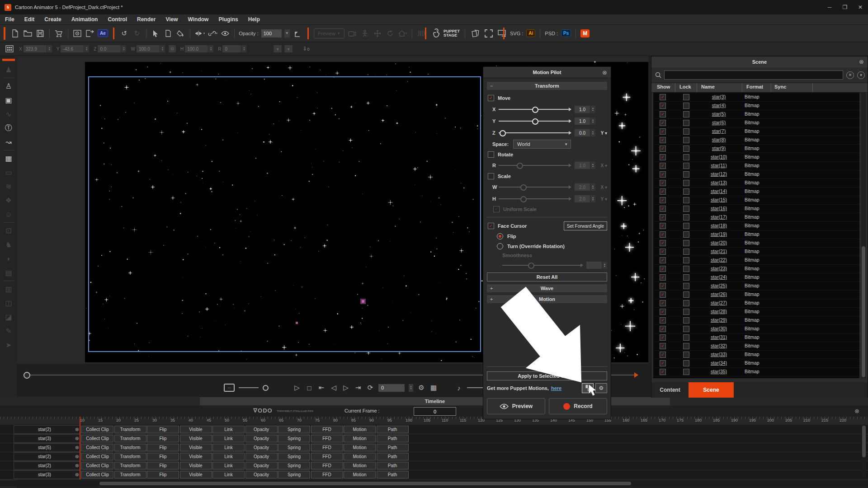 This screenshot has height=488, width=868. What do you see at coordinates (491, 176) in the screenshot?
I see `scale-checkbox: ✓` at bounding box center [491, 176].